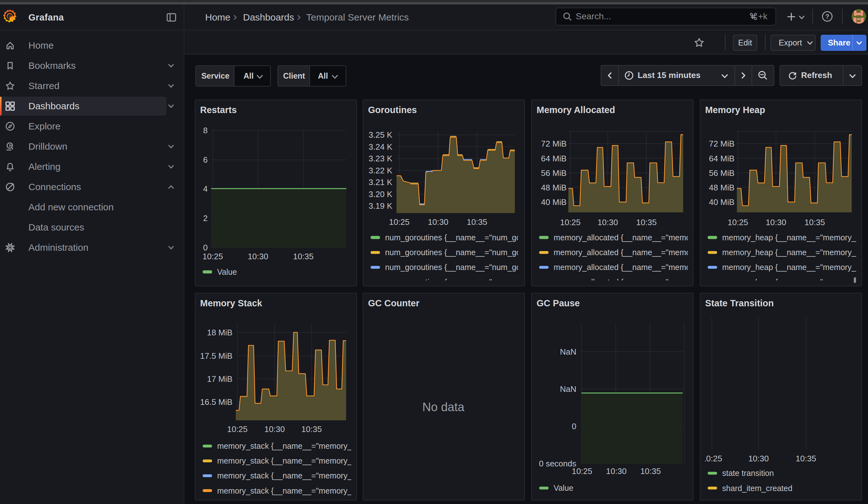  Describe the element at coordinates (381, 171) in the screenshot. I see `svg-text: 3.22 K` at that location.